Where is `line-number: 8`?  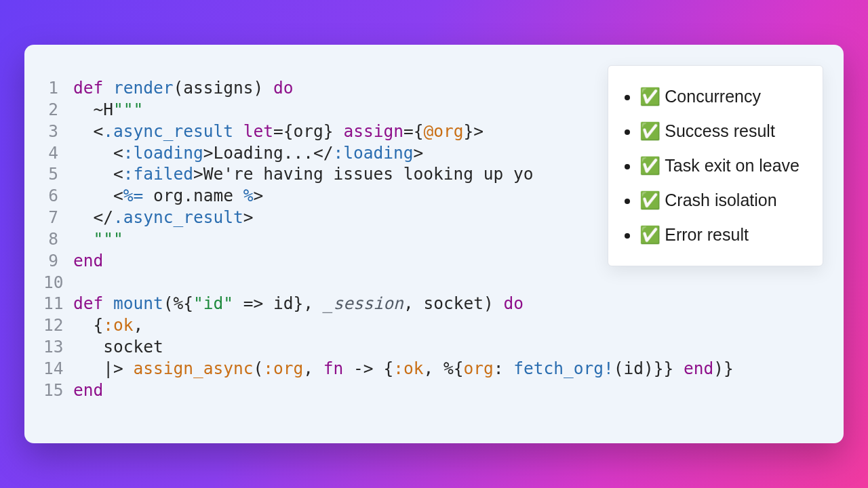
line-number: 8 is located at coordinates (58, 239).